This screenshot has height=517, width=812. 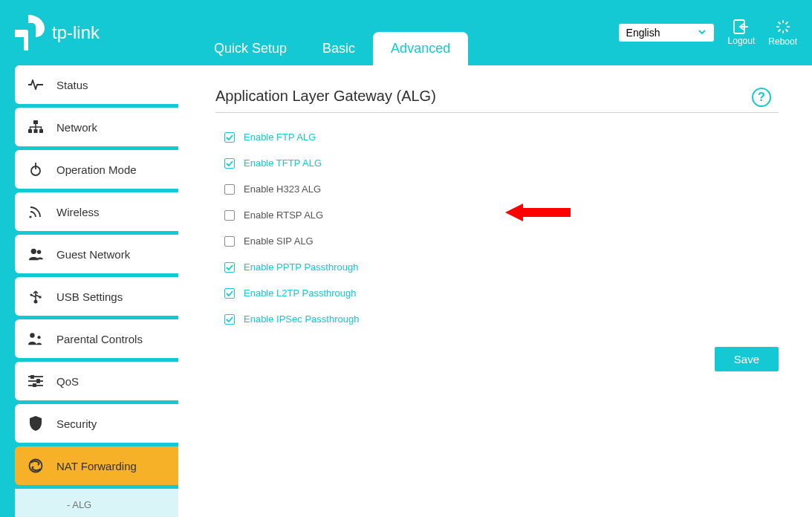 I want to click on option-row: Enable H323 ALG, so click(x=501, y=189).